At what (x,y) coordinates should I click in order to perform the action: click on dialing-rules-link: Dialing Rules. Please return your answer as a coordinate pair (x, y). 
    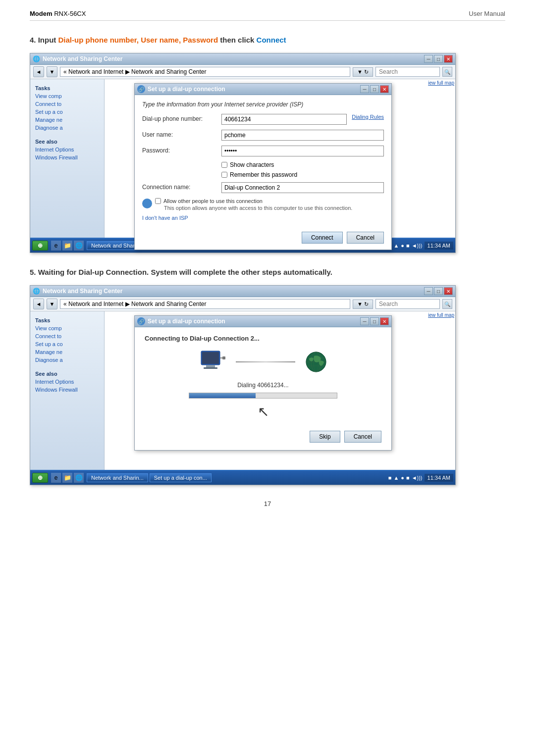
    Looking at the image, I should click on (368, 117).